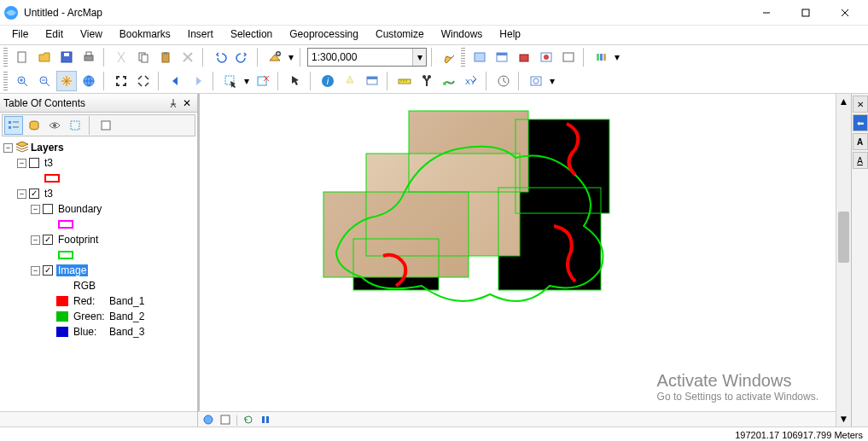 The width and height of the screenshot is (868, 441). I want to click on tree-root: − Layers, so click(99, 148).